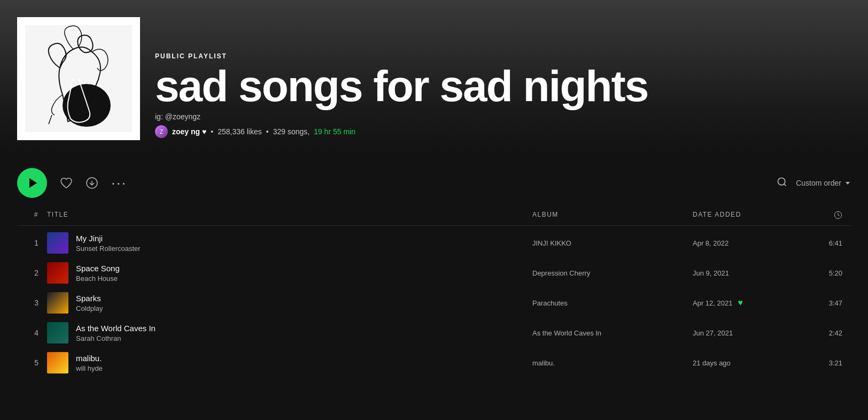 The height and width of the screenshot is (420, 868). I want to click on duration: 19 hr 55 min, so click(335, 132).